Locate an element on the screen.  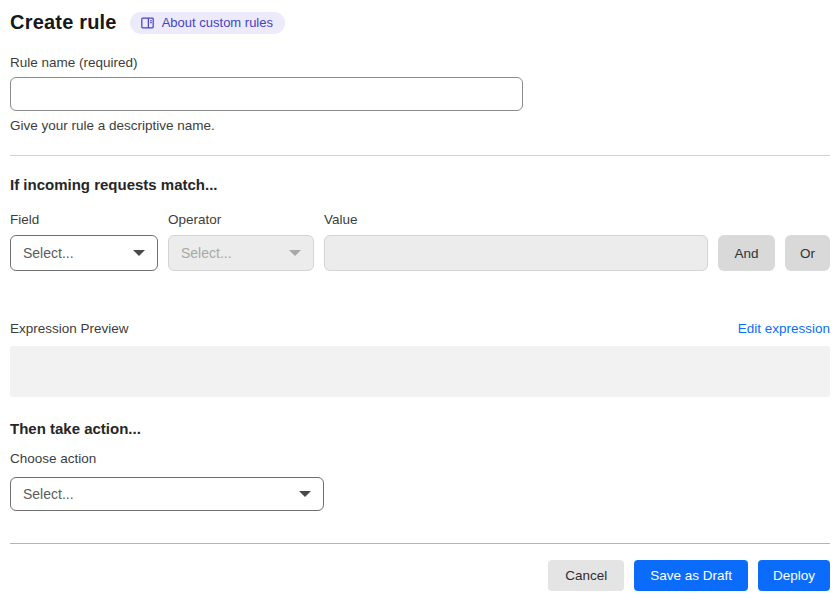
expression-preview-header: Expression Preview Edit expression is located at coordinates (420, 328).